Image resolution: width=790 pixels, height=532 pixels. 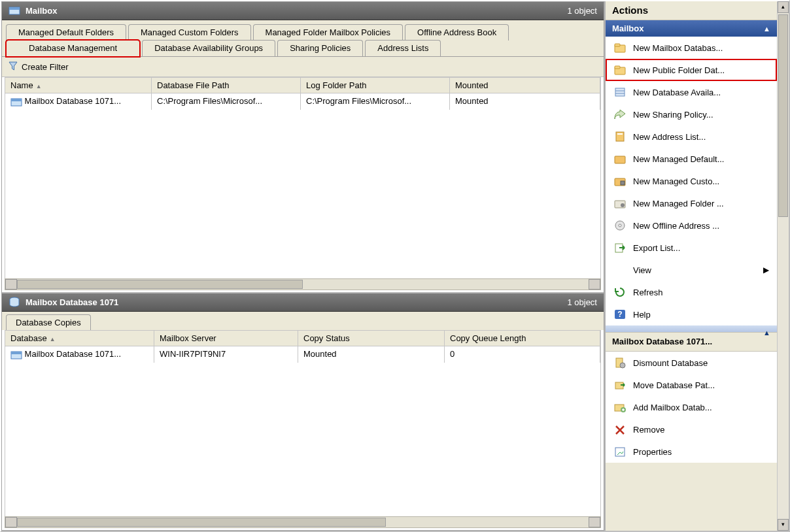 I want to click on actions-vscrollbar: ▴ ▾, so click(x=783, y=266).